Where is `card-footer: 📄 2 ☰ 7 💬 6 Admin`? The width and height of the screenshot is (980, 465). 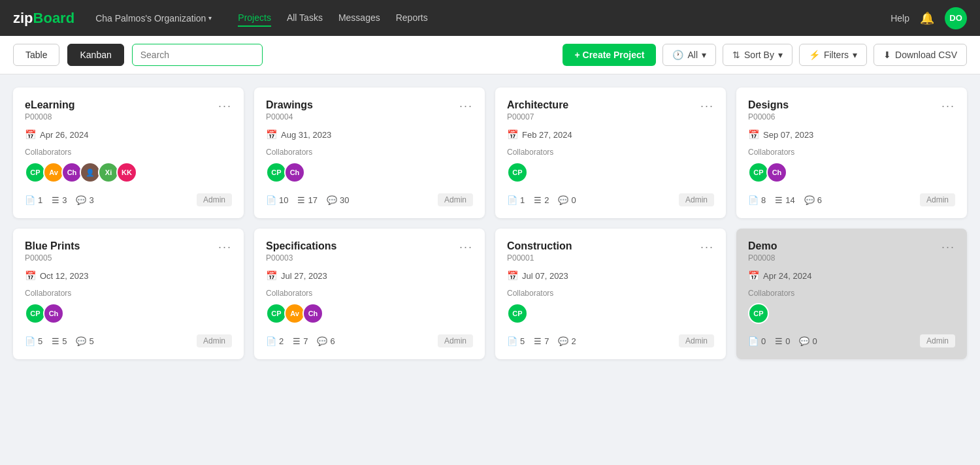 card-footer: 📄 2 ☰ 7 💬 6 Admin is located at coordinates (370, 341).